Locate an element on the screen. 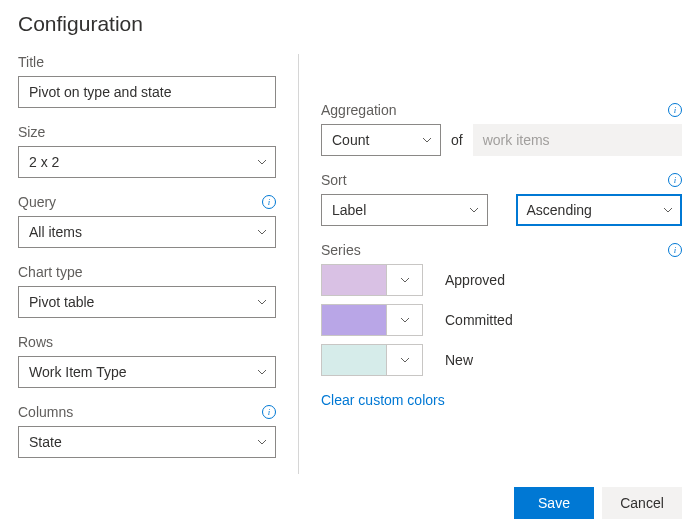 The image size is (700, 531). aggregation-label: Aggregation is located at coordinates (359, 110).